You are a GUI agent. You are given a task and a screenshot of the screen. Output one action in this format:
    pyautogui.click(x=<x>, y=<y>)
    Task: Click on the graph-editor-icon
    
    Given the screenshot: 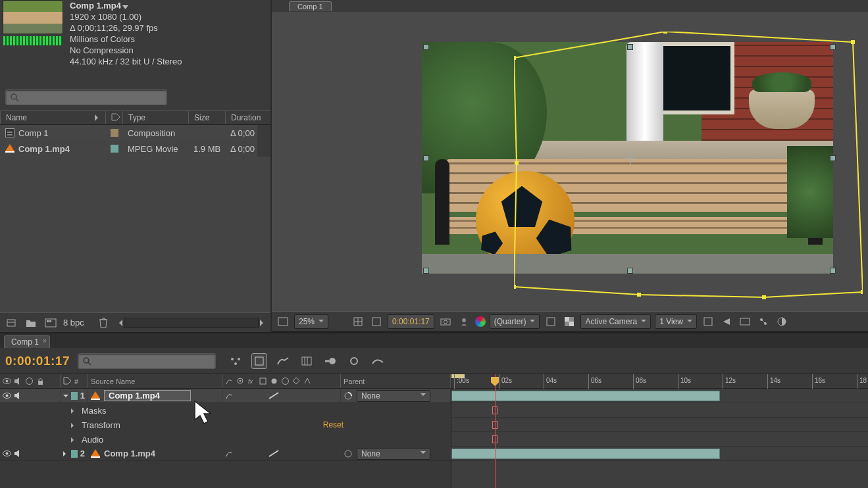 What is the action you would take?
    pyautogui.click(x=378, y=361)
    